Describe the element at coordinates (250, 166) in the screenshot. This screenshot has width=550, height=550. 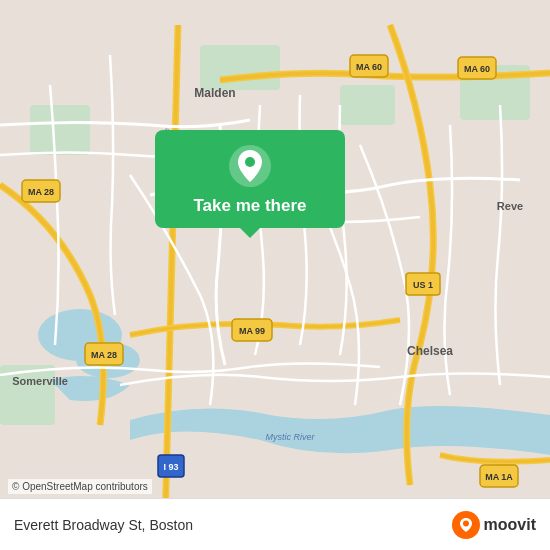
I see `location-pin-icon` at that location.